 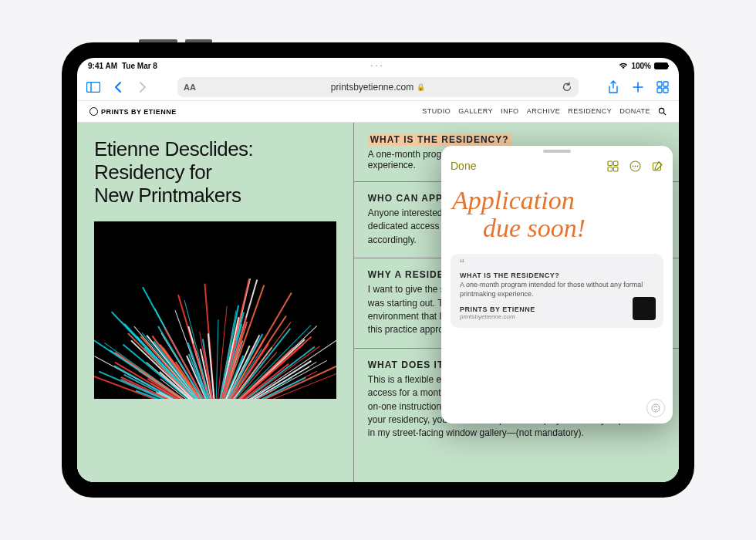 I want to click on url-text: printsbyetienne.com, so click(x=372, y=87).